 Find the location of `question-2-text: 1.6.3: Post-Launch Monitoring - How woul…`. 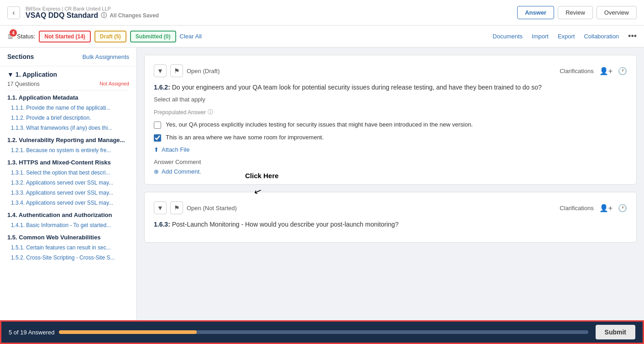

question-2-text: 1.6.3: Post-Launch Monitoring - How woul… is located at coordinates (391, 225).